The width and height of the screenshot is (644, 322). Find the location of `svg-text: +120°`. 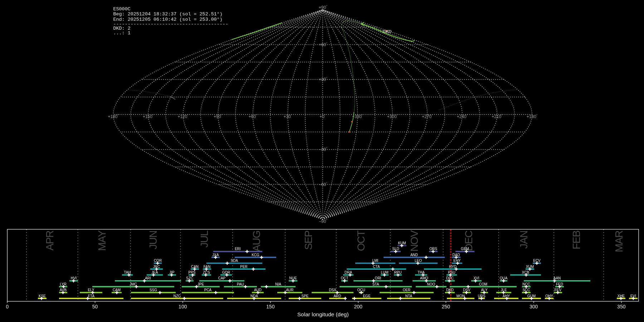

svg-text: +120° is located at coordinates (183, 117).